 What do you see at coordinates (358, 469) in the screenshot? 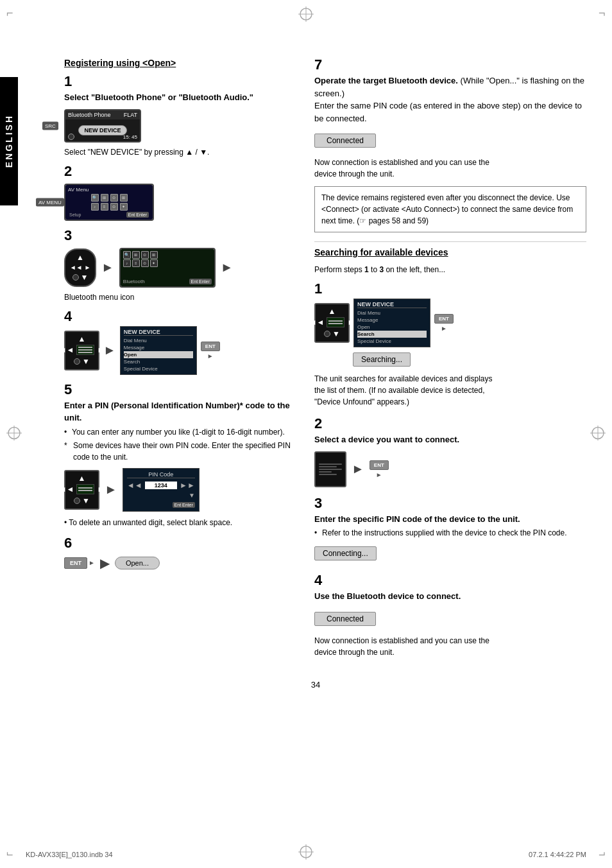
I see `r-step-2-arrow: ►` at bounding box center [358, 469].